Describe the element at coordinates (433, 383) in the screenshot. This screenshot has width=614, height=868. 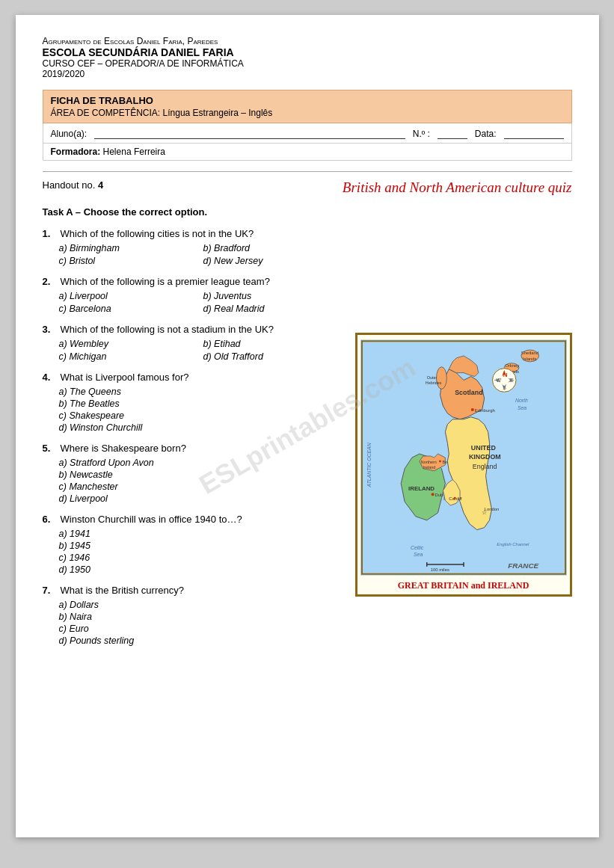
I see `svg-text: Hebrides` at that location.